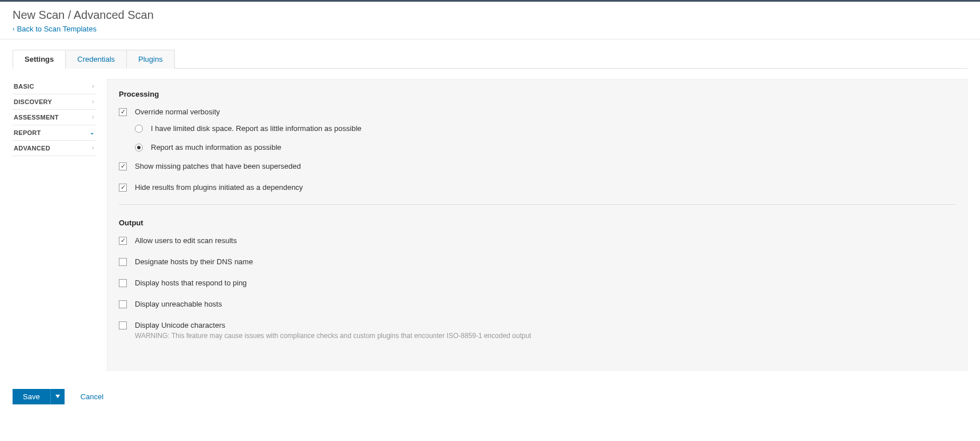 The height and width of the screenshot is (441, 980). I want to click on sidebar-item-discovery: DISCOVERY ›, so click(54, 102).